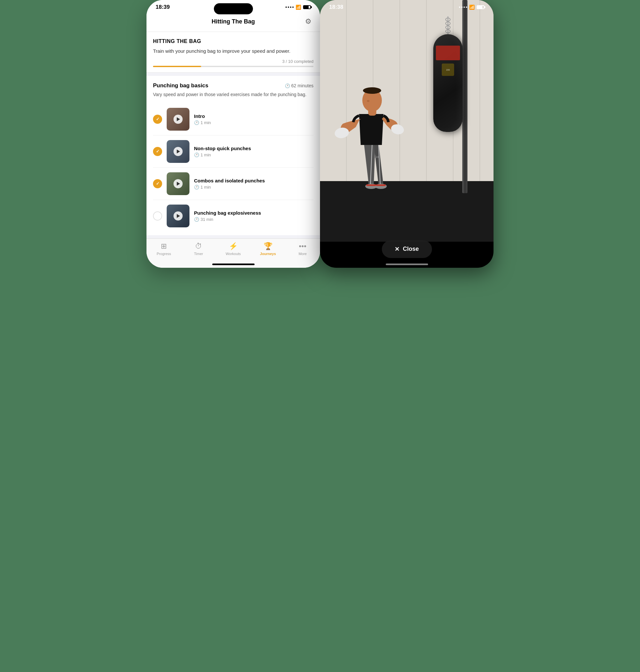 The height and width of the screenshot is (672, 640). I want to click on workouts-tab-label: Workouts, so click(233, 254).